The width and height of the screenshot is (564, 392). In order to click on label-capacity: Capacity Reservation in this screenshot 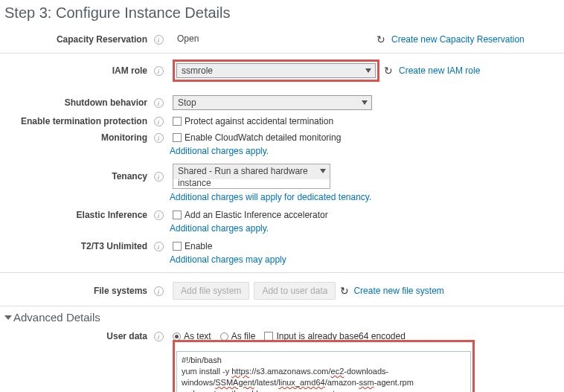, I will do `click(77, 39)`.